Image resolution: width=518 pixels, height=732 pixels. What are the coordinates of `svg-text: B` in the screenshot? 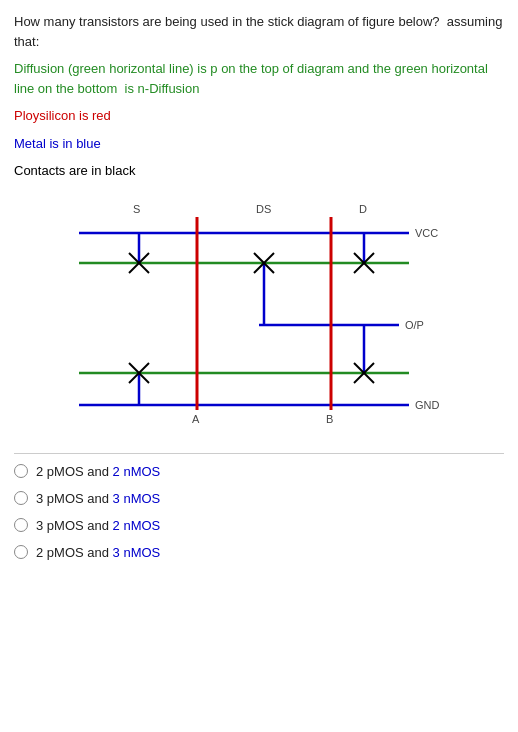 It's located at (330, 419).